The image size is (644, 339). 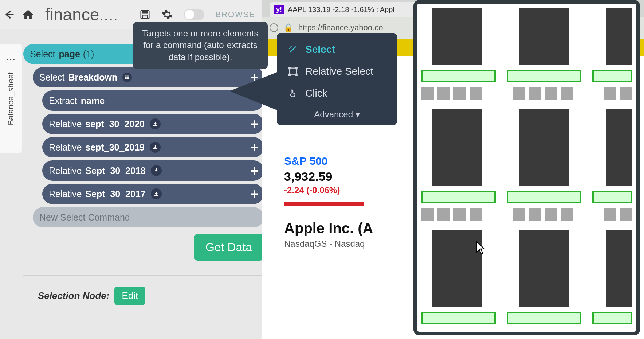 I want to click on ctx-label: Click, so click(x=316, y=93).